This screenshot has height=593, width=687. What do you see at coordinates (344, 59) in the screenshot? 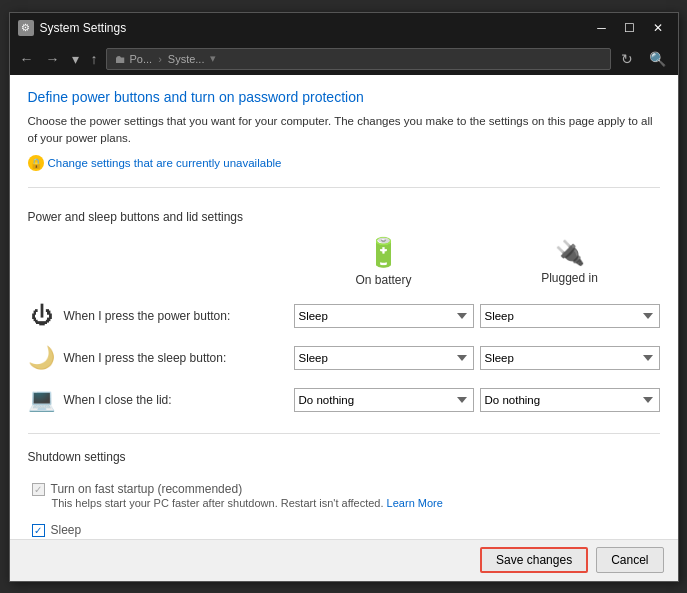
I see `addressbar: ← → ▾ ↑ 🖿 Po... › Syste... ▾ ↻ 🔍` at bounding box center [344, 59].